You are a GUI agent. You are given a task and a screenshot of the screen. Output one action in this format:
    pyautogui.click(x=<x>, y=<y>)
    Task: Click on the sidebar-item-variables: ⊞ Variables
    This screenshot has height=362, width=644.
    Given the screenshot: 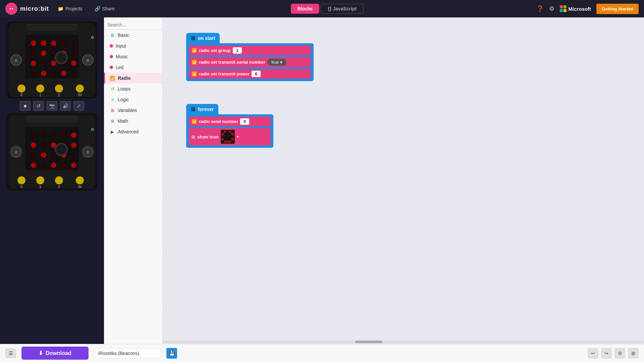 What is the action you would take?
    pyautogui.click(x=133, y=110)
    